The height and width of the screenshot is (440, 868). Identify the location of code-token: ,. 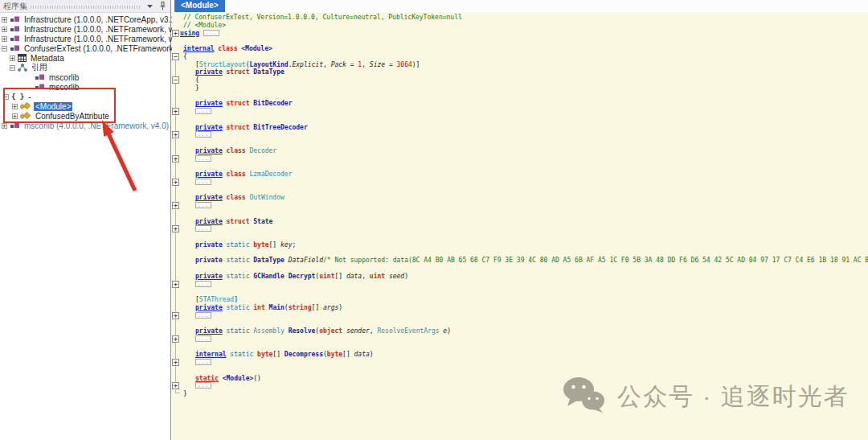
(327, 64).